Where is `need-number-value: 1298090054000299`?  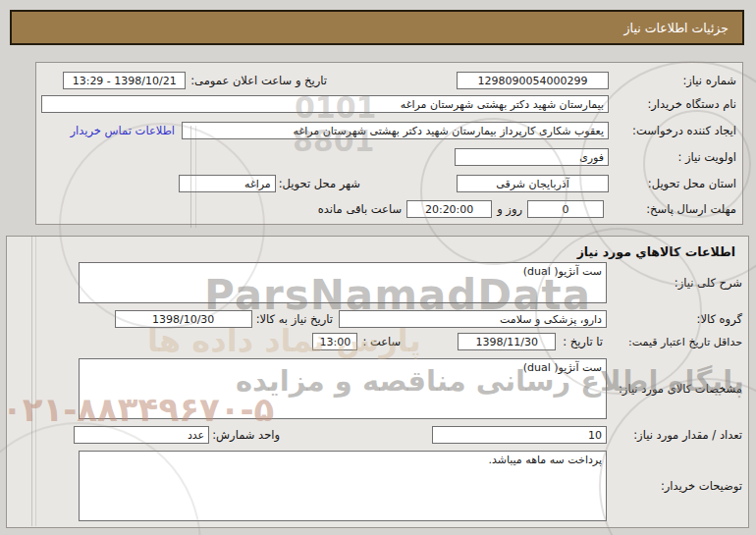
need-number-value: 1298090054000299 is located at coordinates (533, 80).